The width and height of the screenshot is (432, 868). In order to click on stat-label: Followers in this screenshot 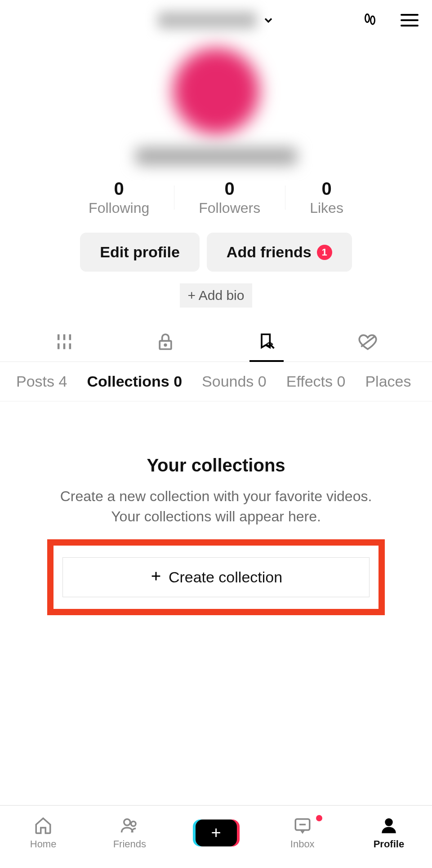, I will do `click(229, 208)`.